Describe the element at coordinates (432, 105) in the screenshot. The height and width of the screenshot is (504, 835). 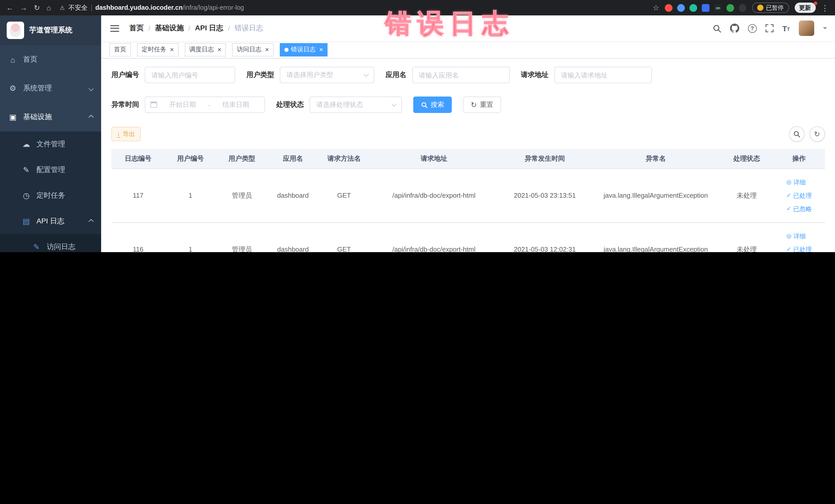
I see `search-button: 搜索` at that location.